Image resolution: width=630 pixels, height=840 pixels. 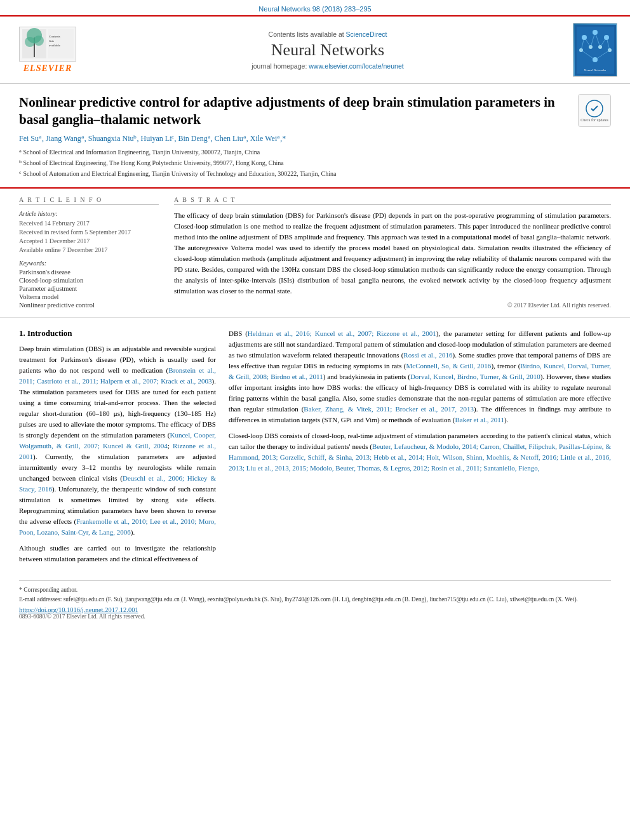 I want to click on journal-header: Contents lists available ELSEVIER Conten…, so click(x=315, y=50).